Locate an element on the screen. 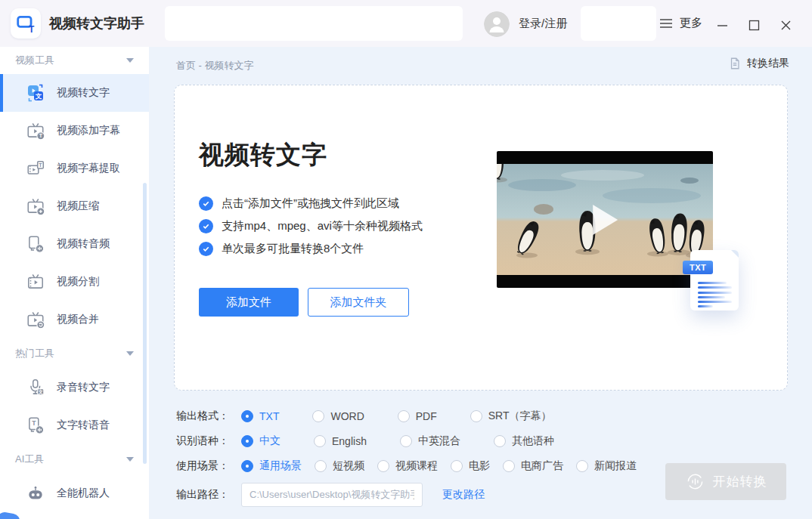  radio-lang-mixed: 中英混合 is located at coordinates (430, 441).